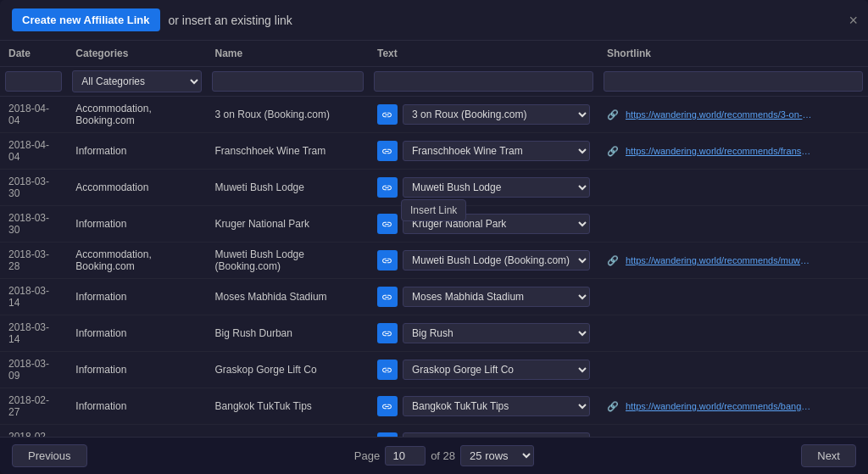 The width and height of the screenshot is (868, 474). I want to click on cell-text: Graskop Gorge Lift Co, so click(483, 370).